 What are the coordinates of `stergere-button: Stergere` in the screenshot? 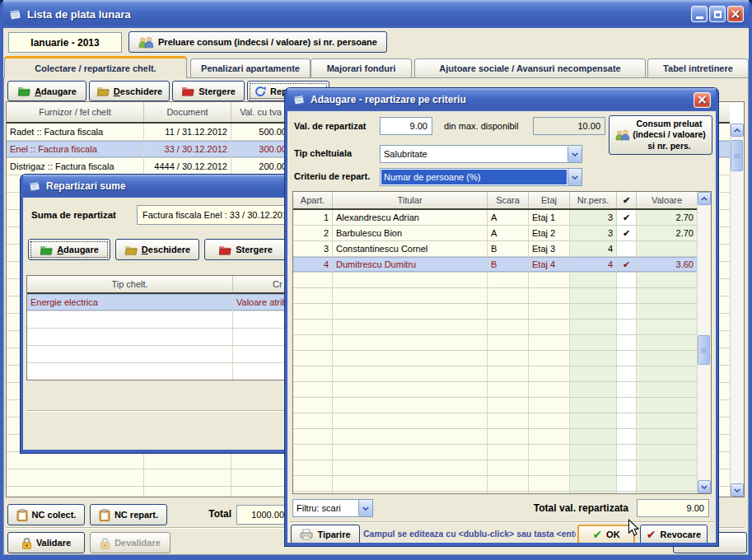 It's located at (208, 91).